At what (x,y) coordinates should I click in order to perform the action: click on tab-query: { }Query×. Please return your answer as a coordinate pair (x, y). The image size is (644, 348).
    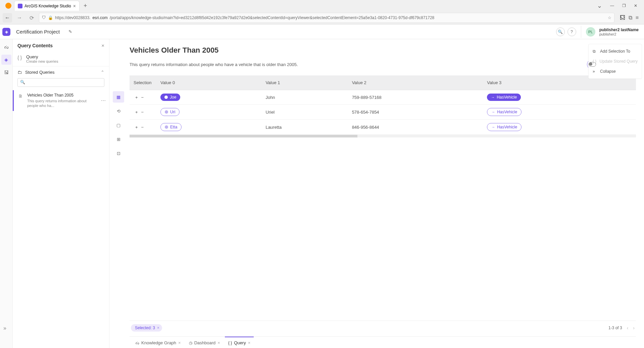
    Looking at the image, I should click on (239, 342).